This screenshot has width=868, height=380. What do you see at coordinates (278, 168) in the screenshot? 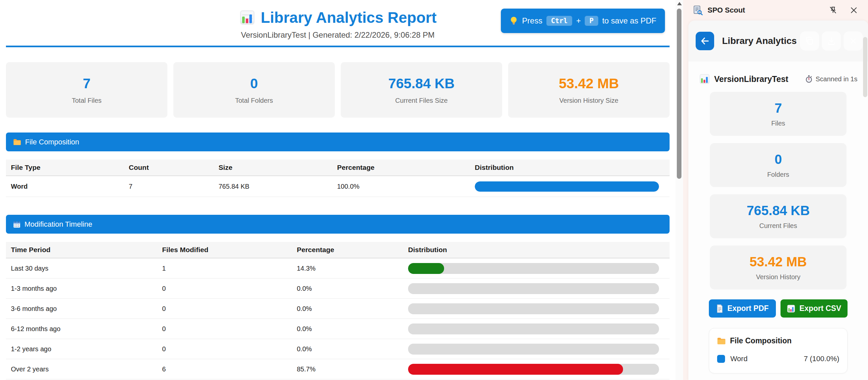
I see `column-header: Size` at bounding box center [278, 168].